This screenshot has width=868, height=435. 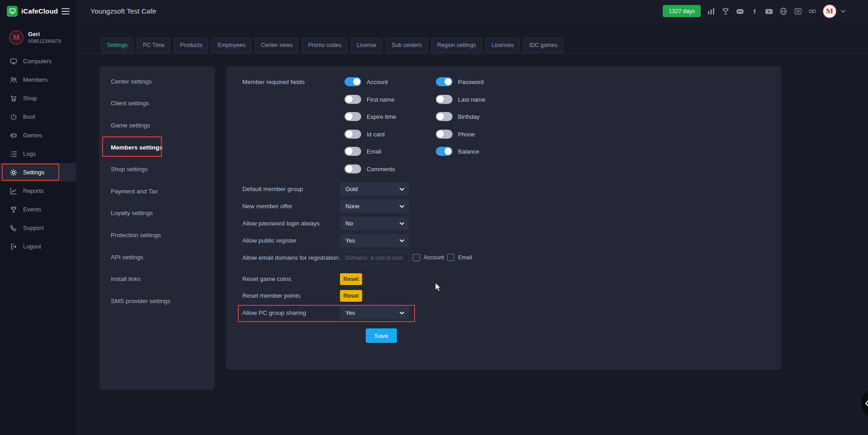 I want to click on gamepad-icon, so click(x=14, y=136).